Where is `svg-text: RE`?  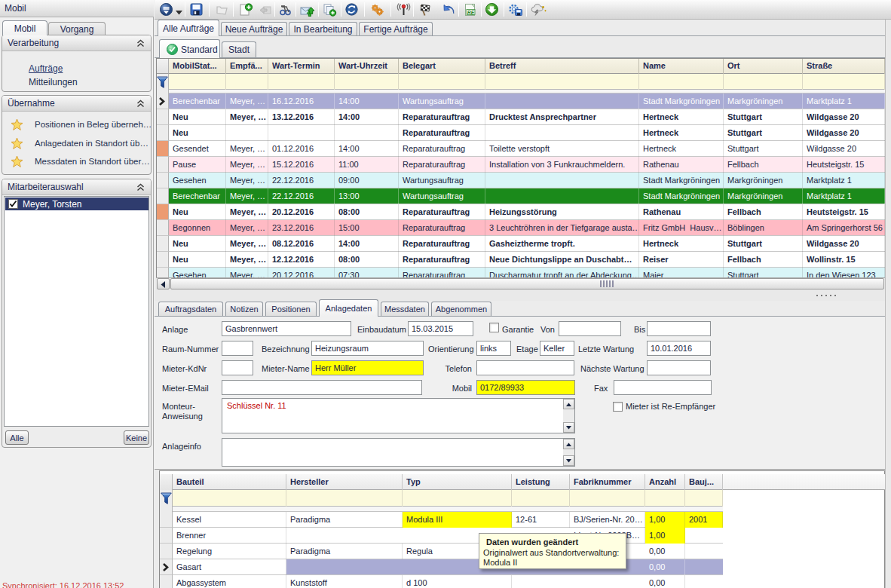
svg-text: RE is located at coordinates (471, 12).